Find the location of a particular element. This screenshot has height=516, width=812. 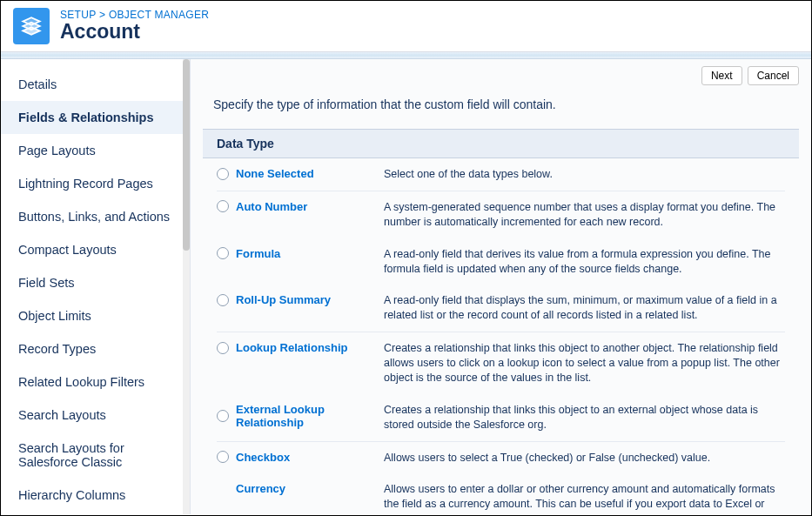

sidebar-item-buttons-links-actions: Buttons, Links, and Actions is located at coordinates (96, 217).